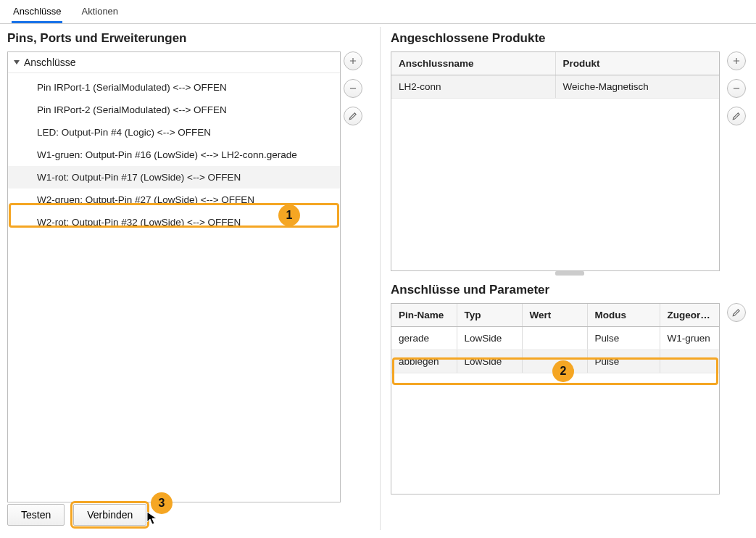 The height and width of the screenshot is (538, 756). Describe the element at coordinates (152, 519) in the screenshot. I see `cursor-icon` at that location.